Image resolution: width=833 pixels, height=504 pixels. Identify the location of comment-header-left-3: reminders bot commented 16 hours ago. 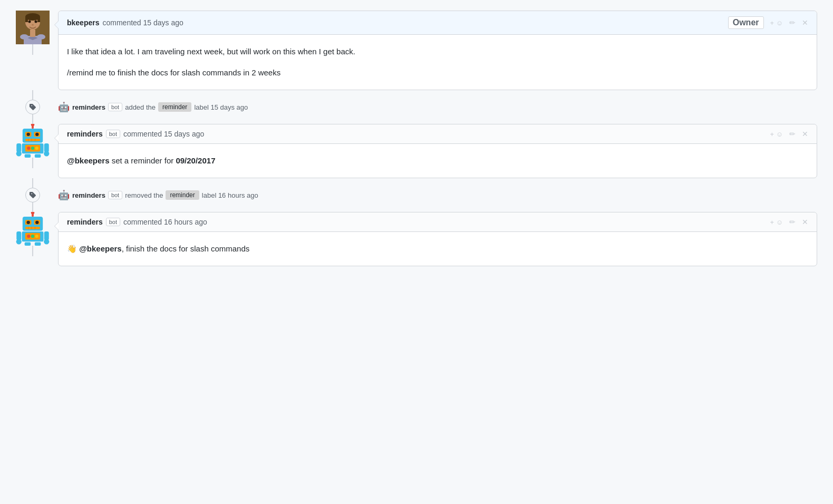
(137, 222).